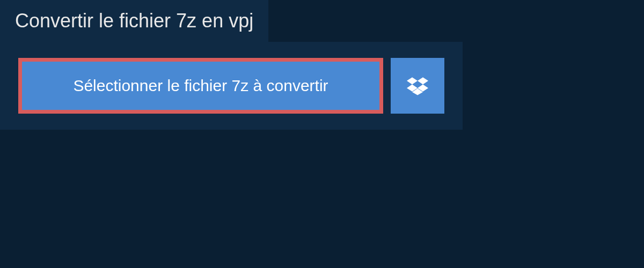 This screenshot has width=644, height=268. What do you see at coordinates (418, 86) in the screenshot?
I see `dropbox-button` at bounding box center [418, 86].